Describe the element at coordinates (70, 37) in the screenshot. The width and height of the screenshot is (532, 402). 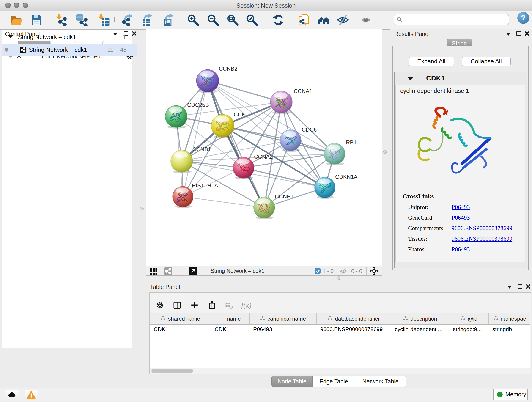
I see `network-collection-row: String Network – cdk1 1` at that location.